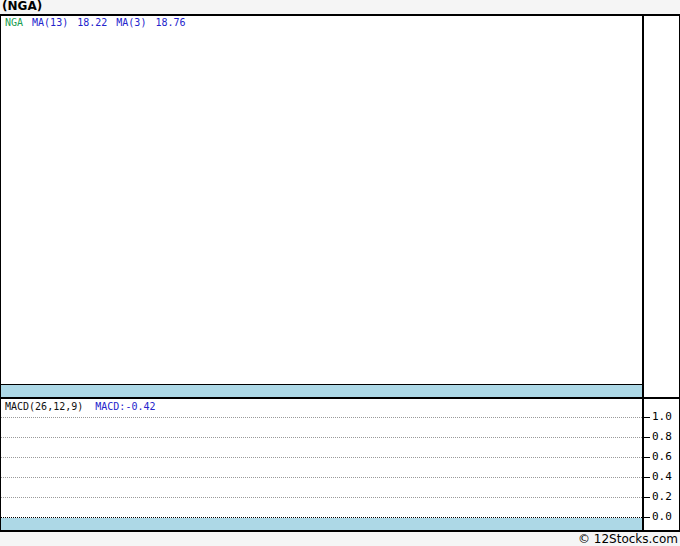 This screenshot has width=680, height=546. Describe the element at coordinates (666, 517) in the screenshot. I see `axis-tick-label: 0.0` at that location.